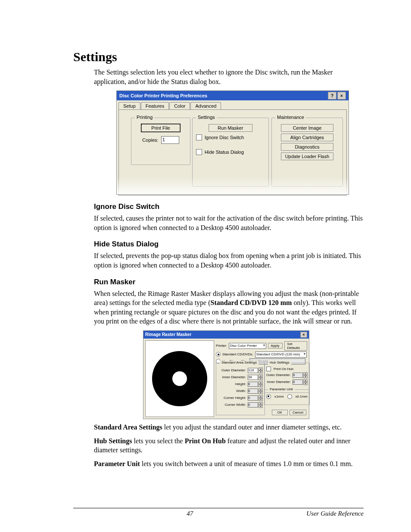  Describe the element at coordinates (199, 152) in the screenshot. I see `hide-status-dialog-checkbox` at that location.